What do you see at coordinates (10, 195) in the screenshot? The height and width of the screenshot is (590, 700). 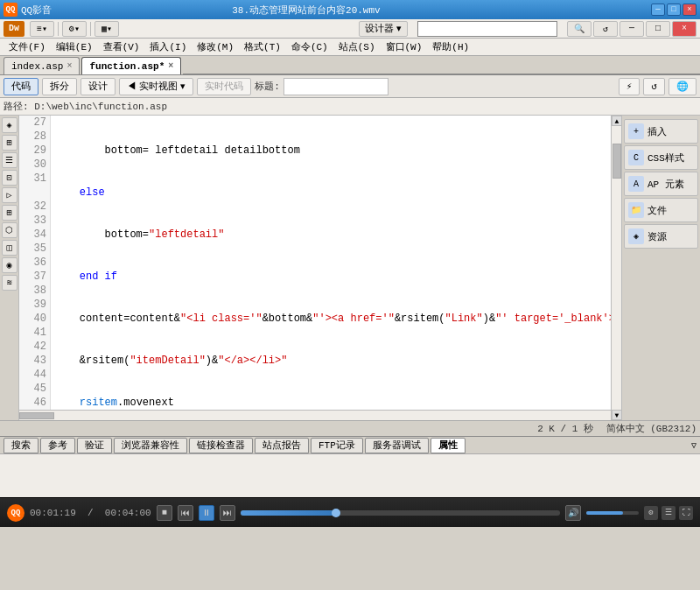 I see `left-icon-5: ▷` at bounding box center [10, 195].